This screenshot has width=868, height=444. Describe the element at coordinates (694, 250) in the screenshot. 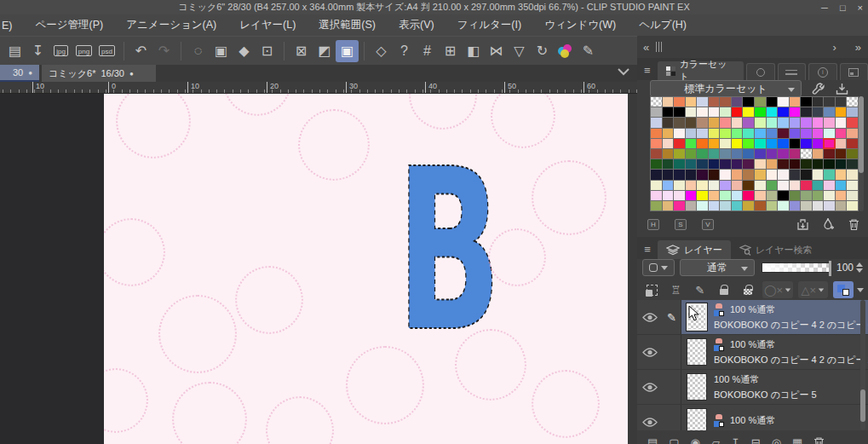

I see `tab-layer: レイヤー` at that location.